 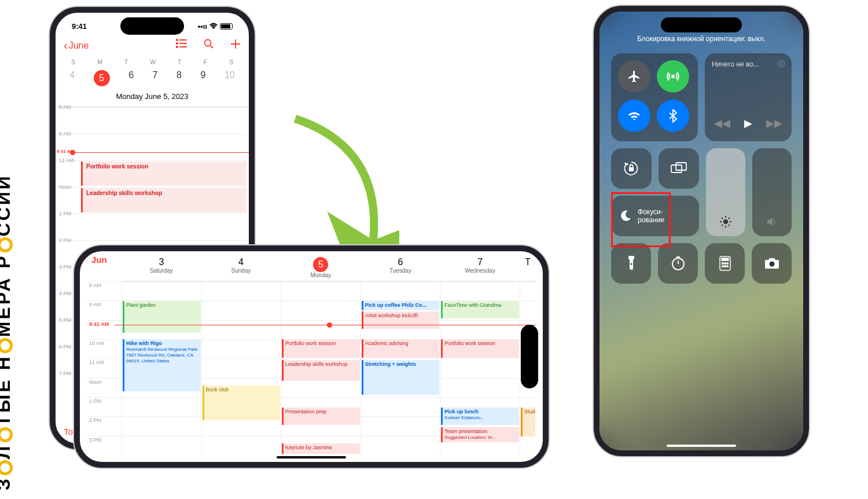 I want to click on speaker-icon, so click(x=772, y=222).